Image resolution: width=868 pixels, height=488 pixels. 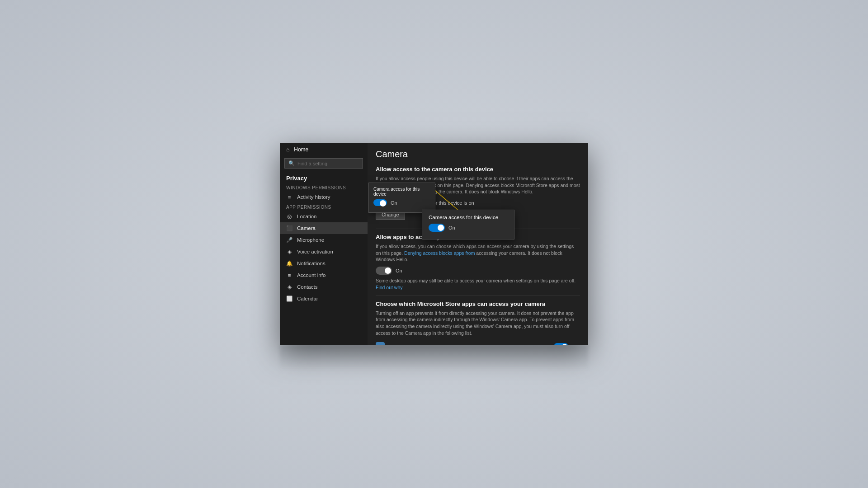 What do you see at coordinates (380, 202) in the screenshot?
I see `tooltip-small-toggle` at bounding box center [380, 202].